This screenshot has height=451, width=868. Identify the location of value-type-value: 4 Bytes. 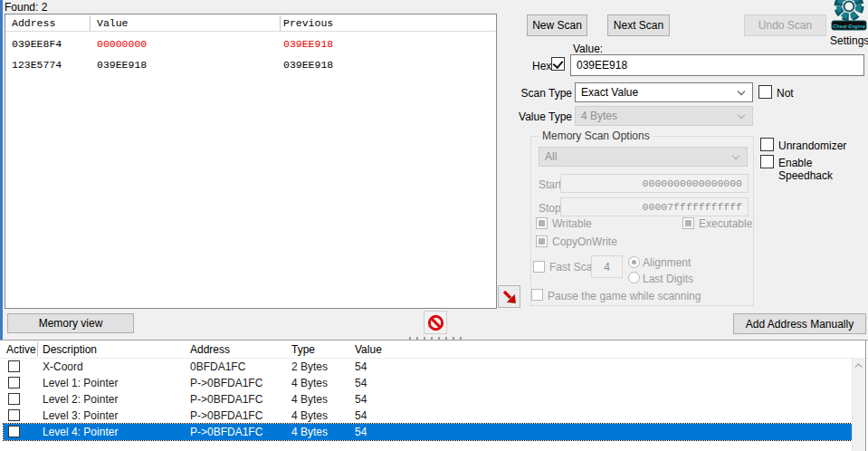
(599, 116).